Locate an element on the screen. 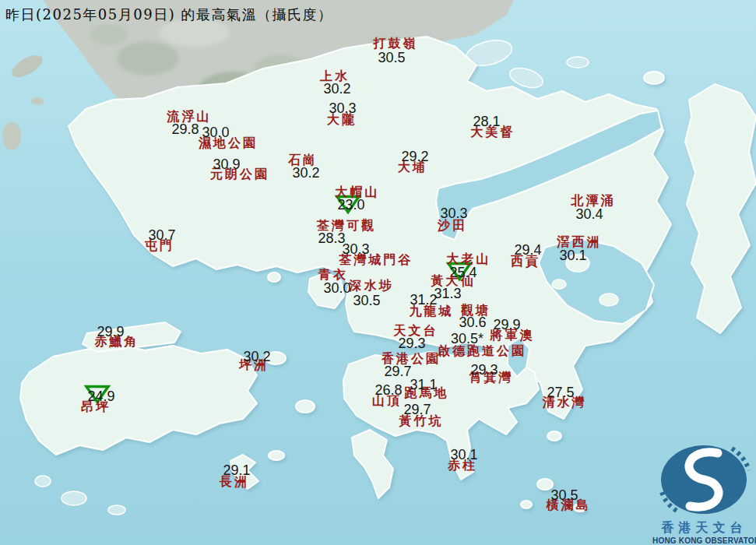 This screenshot has height=545, width=756. station-temperature: 31.2 is located at coordinates (424, 301).